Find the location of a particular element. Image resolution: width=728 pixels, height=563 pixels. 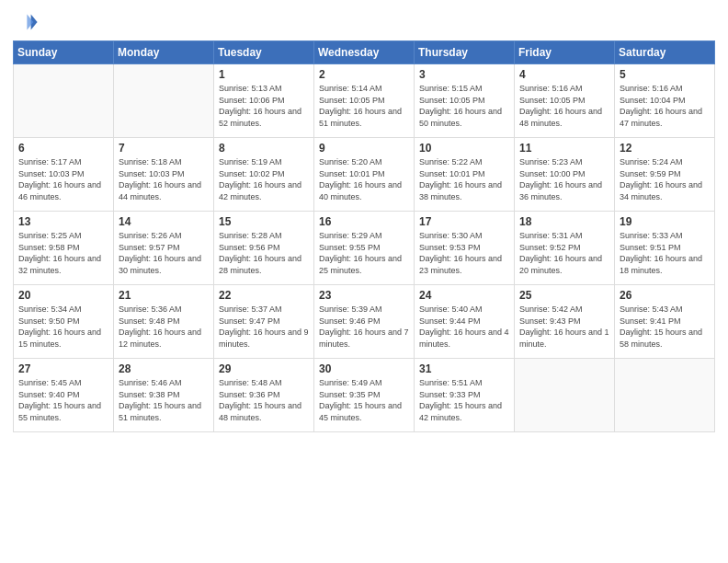

day-cell: 22Sunrise: 5:37 AMSunset: 9:47 PMDayligh… is located at coordinates (265, 322).